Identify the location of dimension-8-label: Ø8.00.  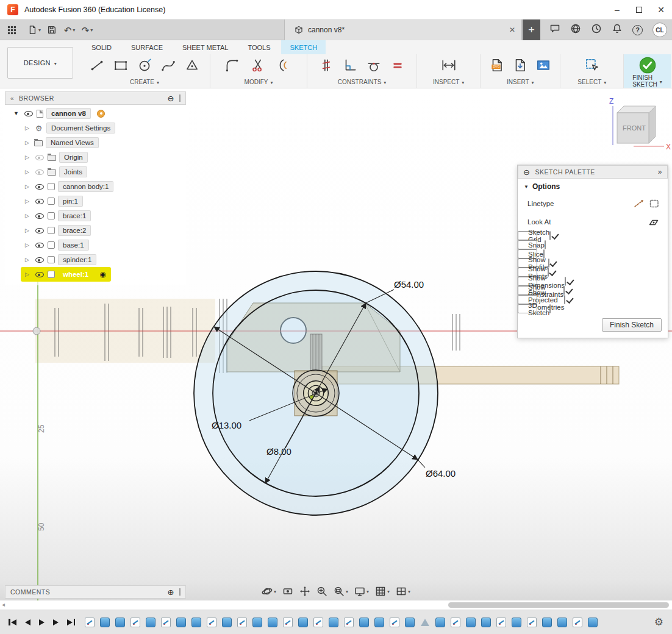
(279, 451).